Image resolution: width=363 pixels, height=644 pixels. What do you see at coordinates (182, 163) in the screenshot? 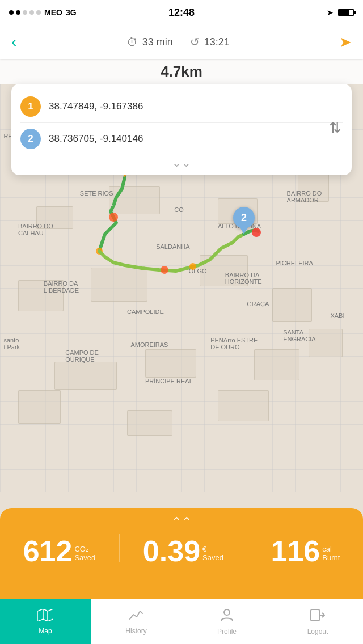
I see `expand-button: ⌄⌄` at bounding box center [182, 163].